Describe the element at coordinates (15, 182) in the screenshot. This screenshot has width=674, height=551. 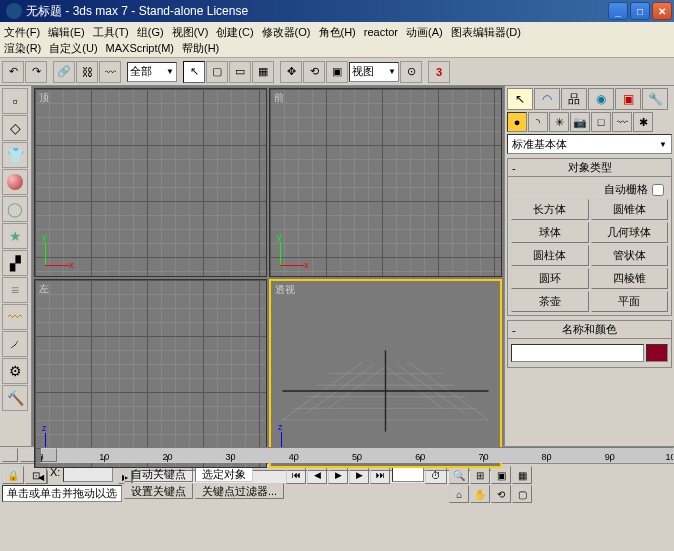
I see `sphere-icon` at that location.